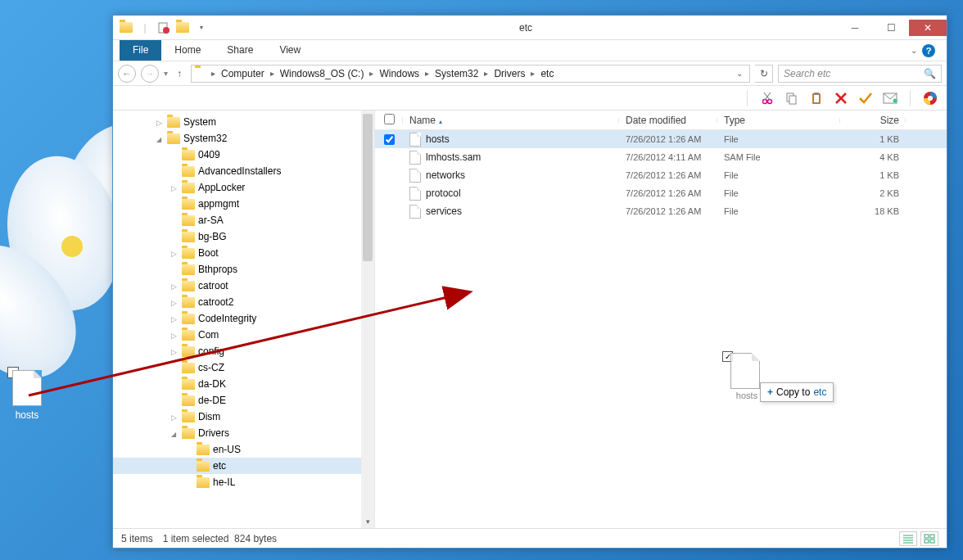  Describe the element at coordinates (668, 120) in the screenshot. I see `column-date: Date modified` at that location.